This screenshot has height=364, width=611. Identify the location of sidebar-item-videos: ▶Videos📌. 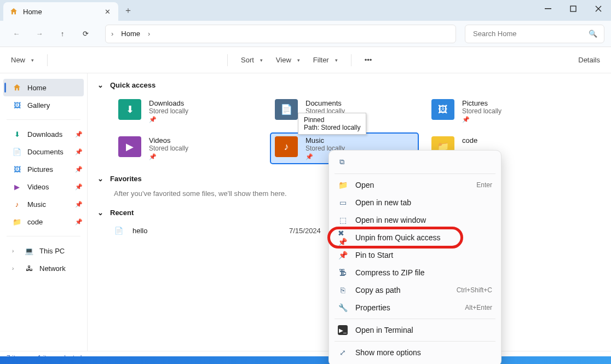
(44, 187).